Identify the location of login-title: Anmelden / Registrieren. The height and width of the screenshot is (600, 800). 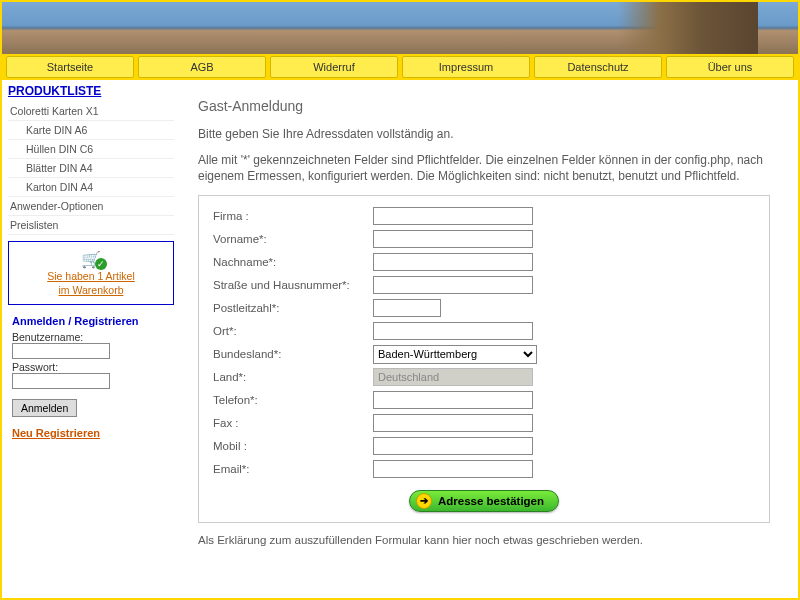
(91, 321).